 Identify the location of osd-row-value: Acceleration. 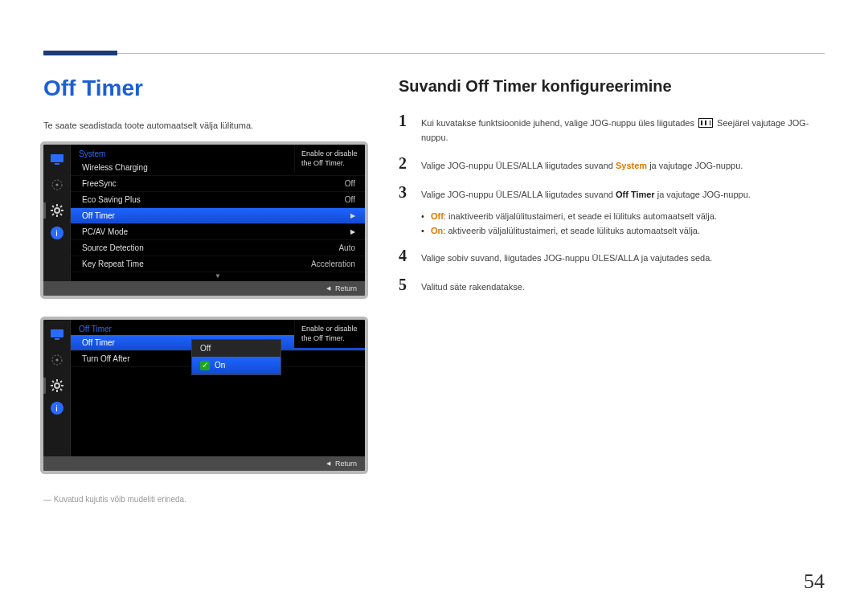
(333, 264).